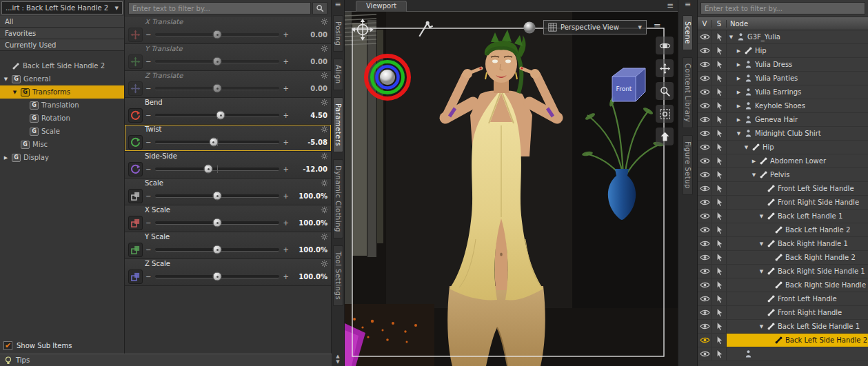 This screenshot has height=366, width=868. Describe the element at coordinates (37, 346) in the screenshot. I see `show-sub-items-checkbox: ✔ Show Sub Items` at that location.